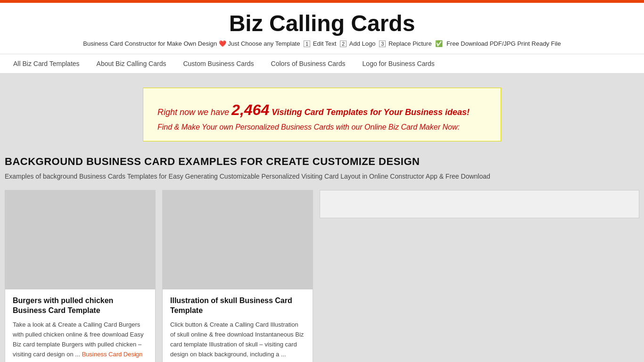  Describe the element at coordinates (80, 240) in the screenshot. I see `card-1-image` at that location.